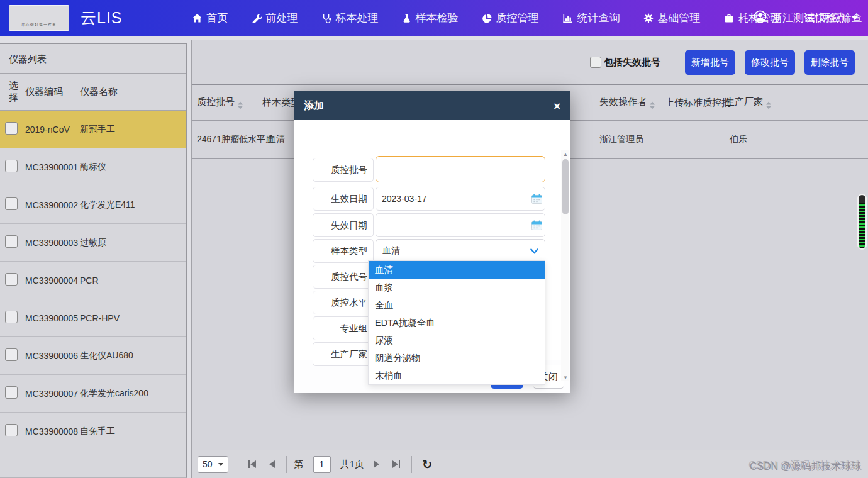 This screenshot has height=478, width=868. Describe the element at coordinates (53, 431) in the screenshot. I see `instrument-code: MC33900008` at that location.